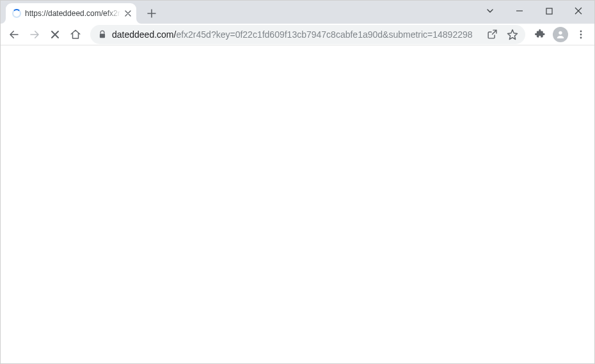 Image resolution: width=595 pixels, height=364 pixels. Describe the element at coordinates (560, 35) in the screenshot. I see `avatar-icon` at that location.